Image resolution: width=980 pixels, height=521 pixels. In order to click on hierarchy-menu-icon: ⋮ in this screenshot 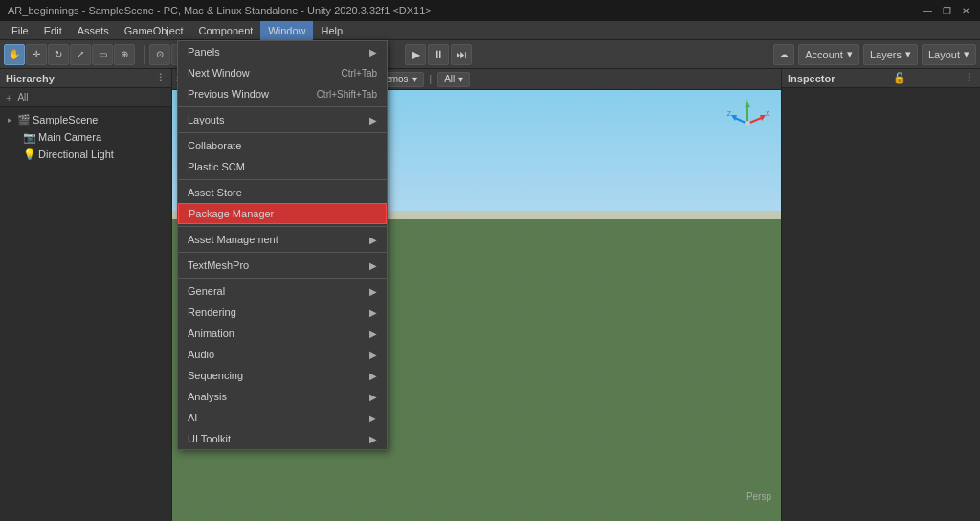, I will do `click(161, 79)`.